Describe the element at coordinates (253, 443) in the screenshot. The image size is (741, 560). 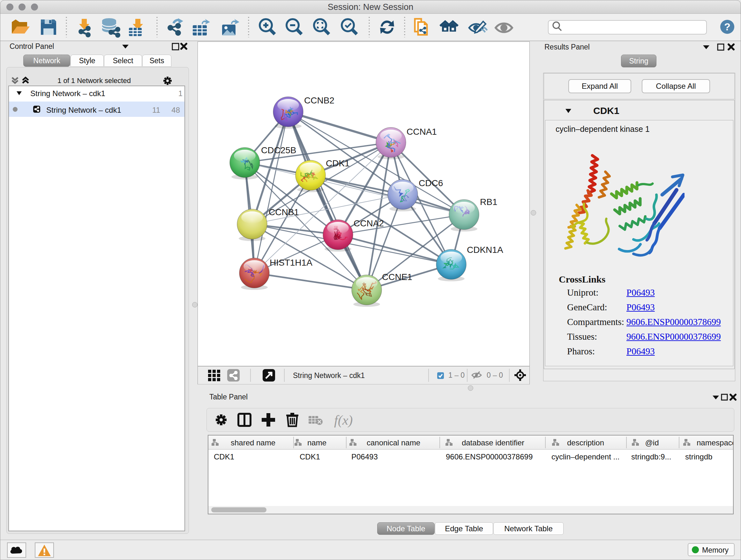
I see `svg-text: shared name` at that location.